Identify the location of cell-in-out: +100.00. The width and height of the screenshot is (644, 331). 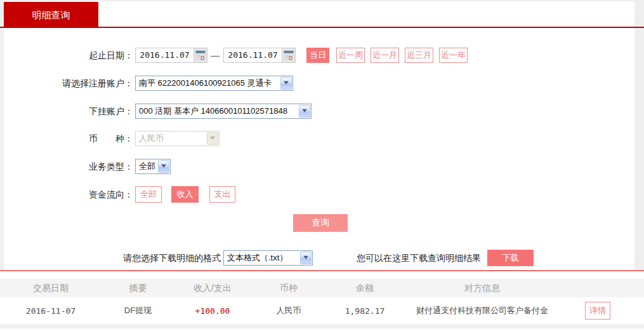
(213, 311).